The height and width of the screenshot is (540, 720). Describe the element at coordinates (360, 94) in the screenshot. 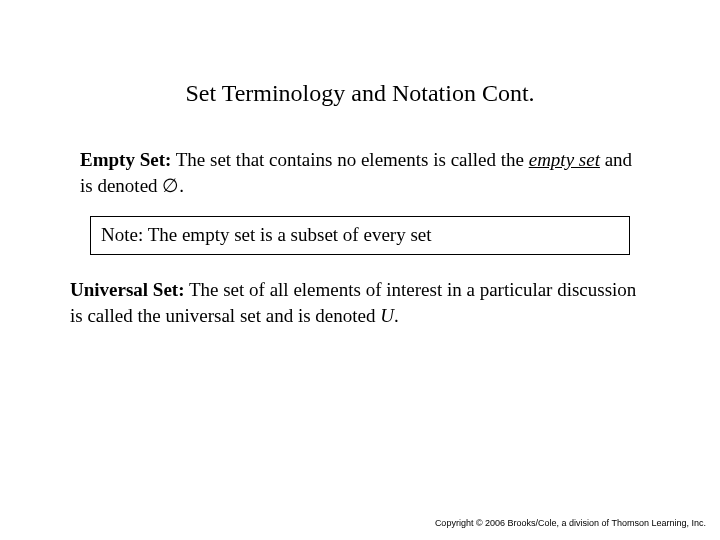

I see `slide-title: Set Terminology and Notation Cont.` at that location.